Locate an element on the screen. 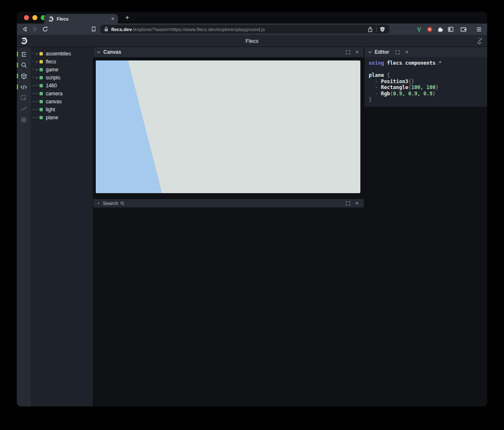 This screenshot has height=430, width=504. sidebar-item-entities is located at coordinates (24, 76).